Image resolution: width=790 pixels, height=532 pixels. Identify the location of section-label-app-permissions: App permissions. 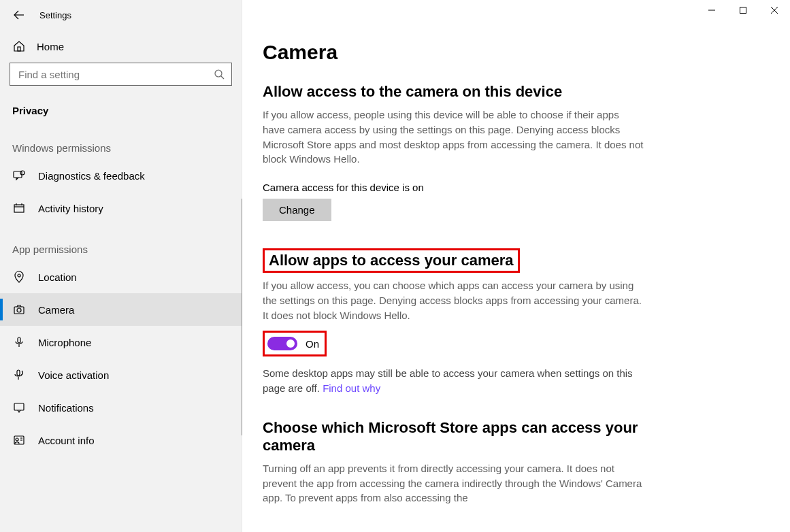
(121, 242).